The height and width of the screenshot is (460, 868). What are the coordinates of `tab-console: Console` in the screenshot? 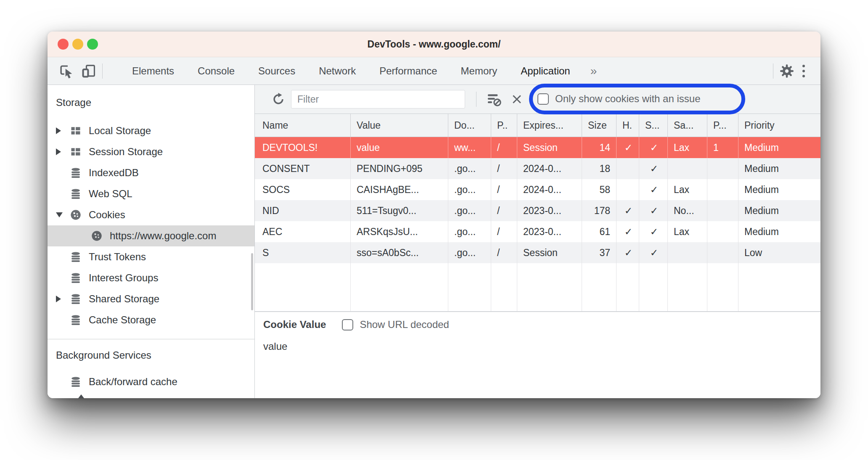 It's located at (216, 71).